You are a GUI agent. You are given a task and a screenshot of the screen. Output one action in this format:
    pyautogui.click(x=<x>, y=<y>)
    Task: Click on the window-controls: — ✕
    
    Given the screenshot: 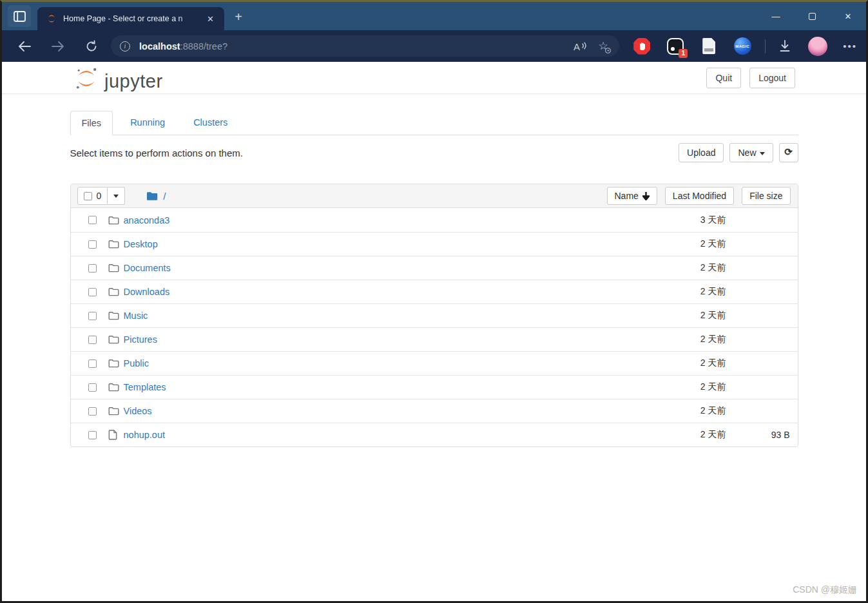 What is the action you would take?
    pyautogui.click(x=812, y=16)
    